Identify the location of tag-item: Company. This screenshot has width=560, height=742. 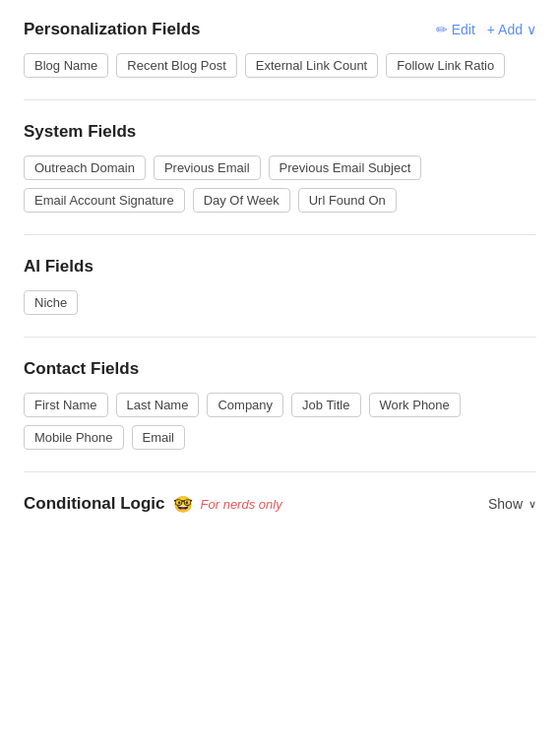
(245, 405).